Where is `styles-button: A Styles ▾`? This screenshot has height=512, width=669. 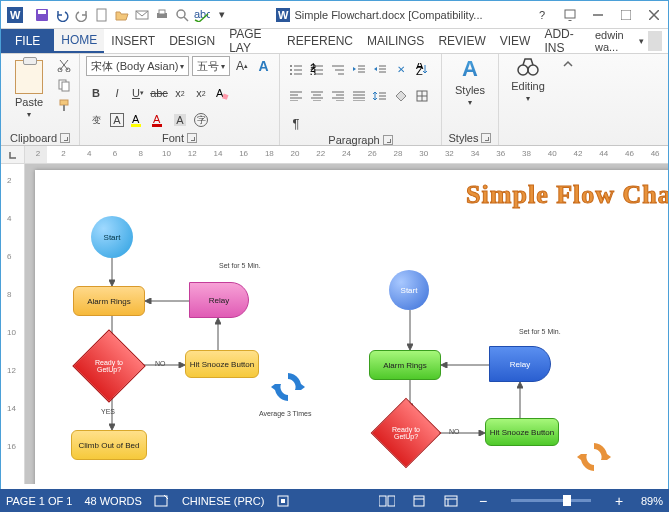
styles-button: A Styles ▾ is located at coordinates (470, 82).